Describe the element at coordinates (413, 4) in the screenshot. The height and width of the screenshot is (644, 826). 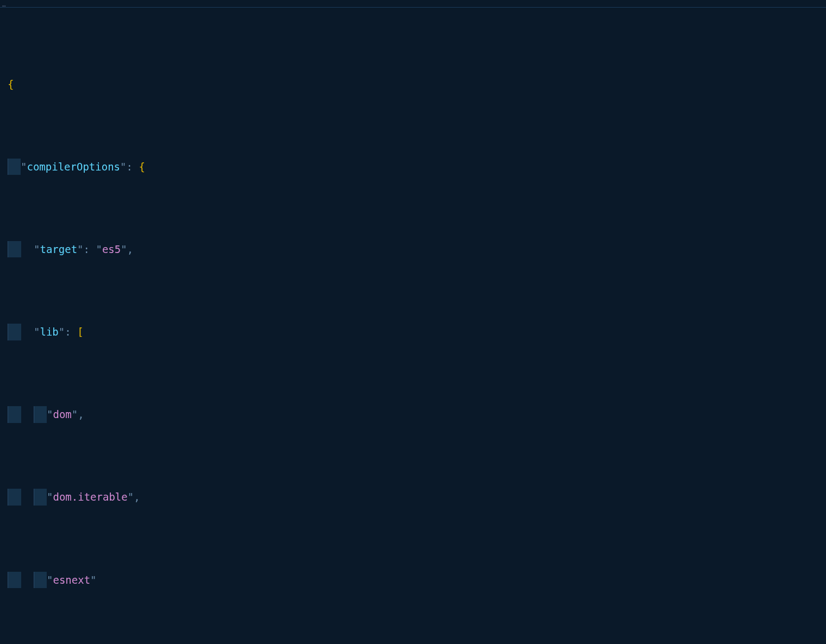
I see `editor-top-bar: …` at that location.